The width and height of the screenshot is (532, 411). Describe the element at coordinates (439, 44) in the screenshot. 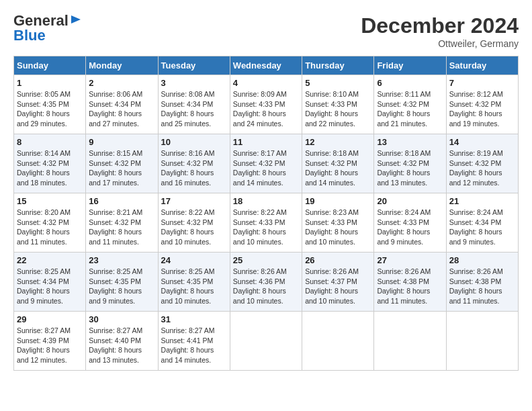

I see `location-text: Ottweiler, Germany` at that location.